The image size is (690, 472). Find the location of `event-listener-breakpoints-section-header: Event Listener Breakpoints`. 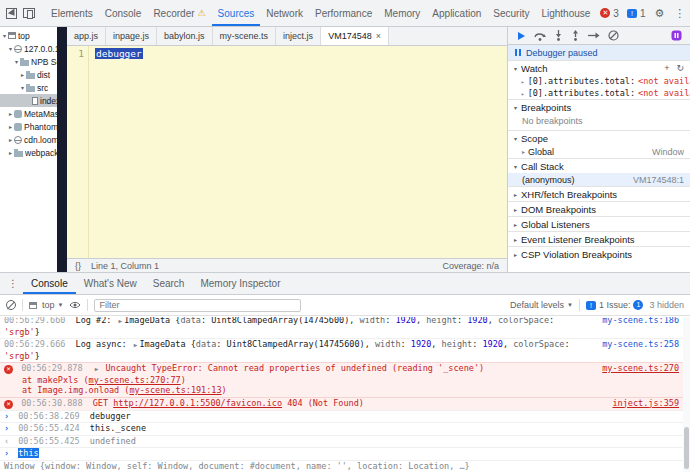

event-listener-breakpoints-section-header: Event Listener Breakpoints is located at coordinates (599, 238).